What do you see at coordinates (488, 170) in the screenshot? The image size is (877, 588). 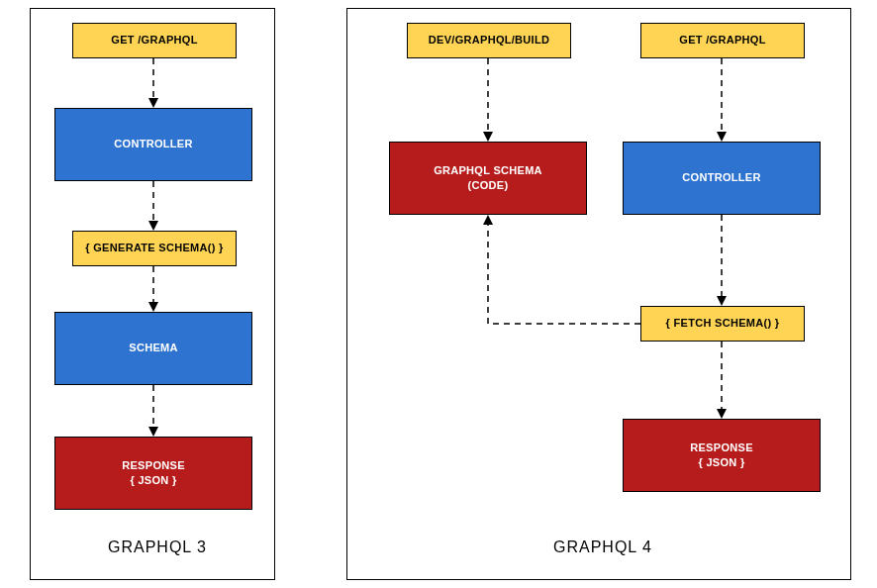 I see `label-line1: GRAPHQL SCHEMA` at bounding box center [488, 170].